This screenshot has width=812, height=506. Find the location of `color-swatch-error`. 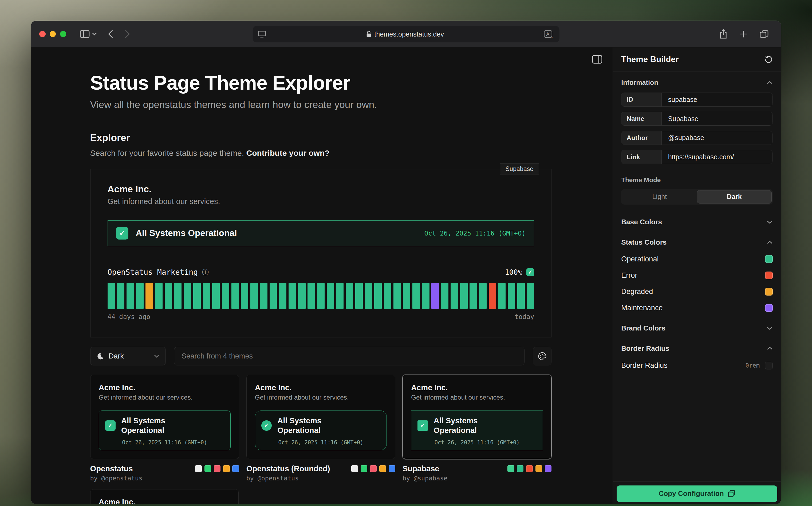

color-swatch-error is located at coordinates (769, 275).